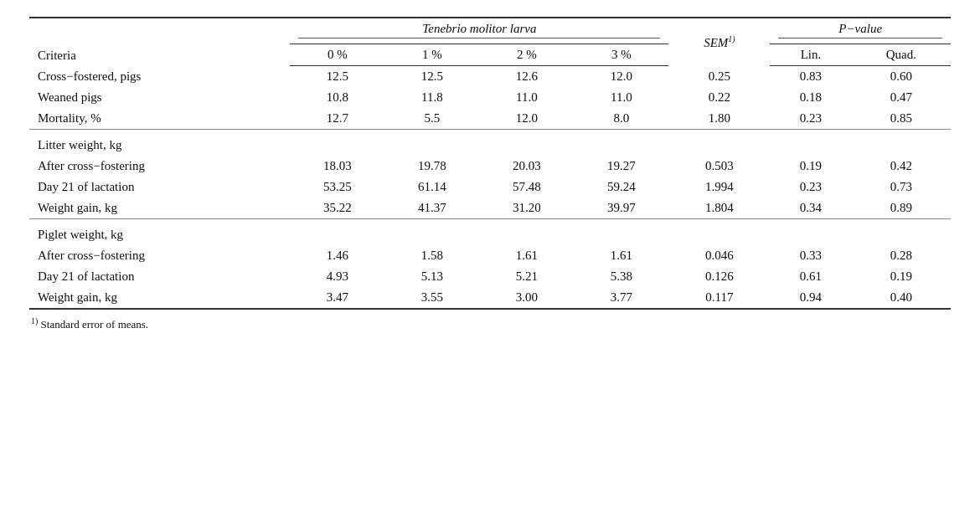 The image size is (980, 513). What do you see at coordinates (524, 28) in the screenshot?
I see `tenebrio-label-larva: larva` at bounding box center [524, 28].